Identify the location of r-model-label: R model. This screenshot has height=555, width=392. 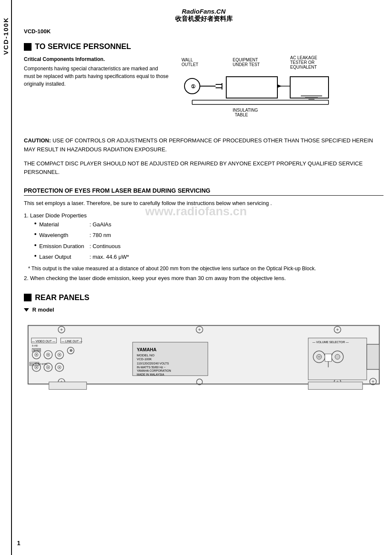
(204, 309).